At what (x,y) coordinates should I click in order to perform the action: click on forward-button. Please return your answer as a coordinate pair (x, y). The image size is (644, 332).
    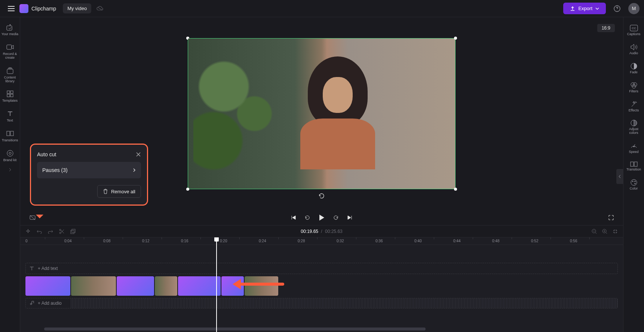
    Looking at the image, I should click on (336, 218).